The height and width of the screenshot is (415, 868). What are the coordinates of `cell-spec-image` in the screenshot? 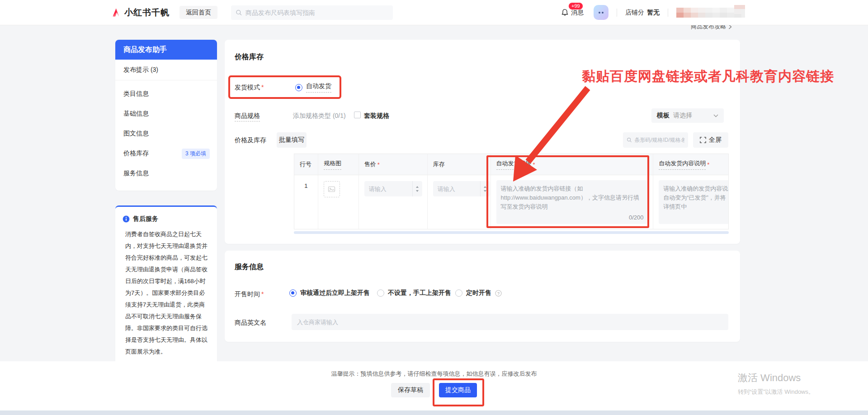 It's located at (339, 202).